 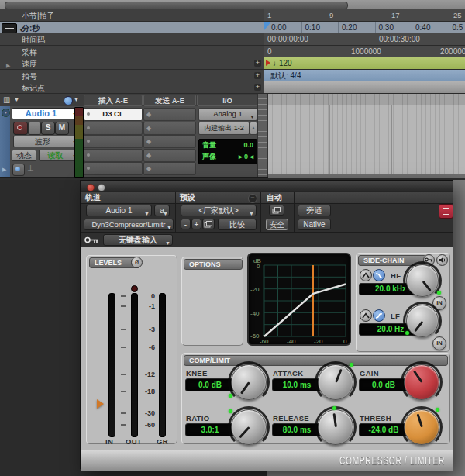 What do you see at coordinates (442, 260) in the screenshot?
I see `side-chain-listen-icon` at bounding box center [442, 260].